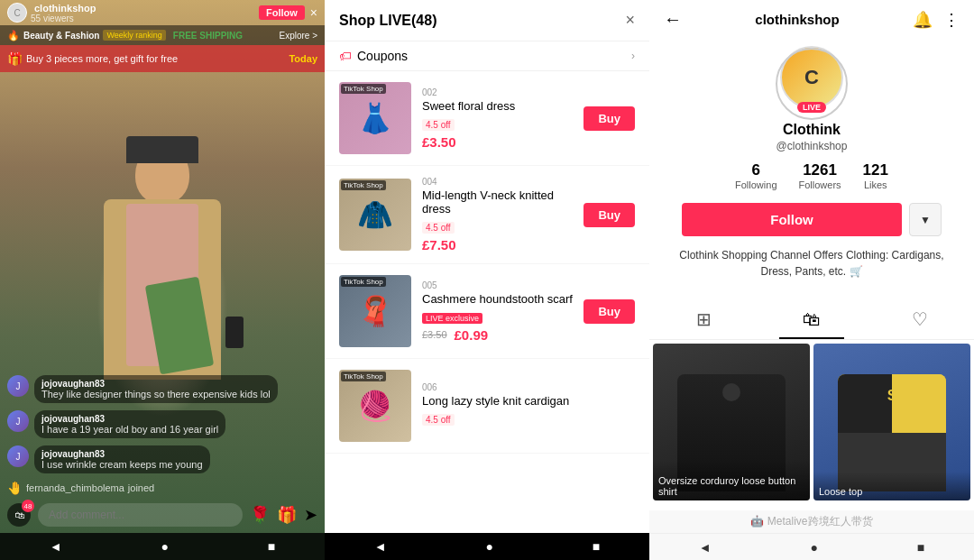 The image size is (974, 560). I want to click on promo-text: Buy 3 pieces more, get gift for free, so click(157, 59).